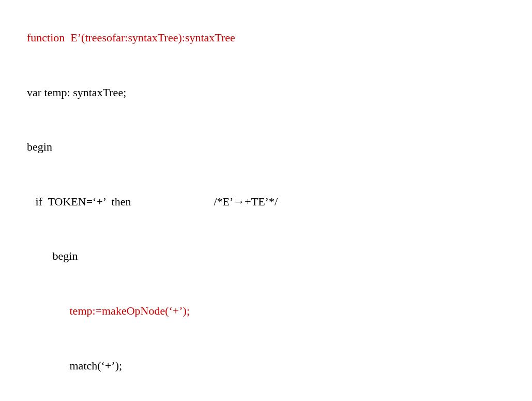 The width and height of the screenshot is (532, 401). Describe the element at coordinates (266, 365) in the screenshot. I see `line-7: match(‘+’);` at that location.